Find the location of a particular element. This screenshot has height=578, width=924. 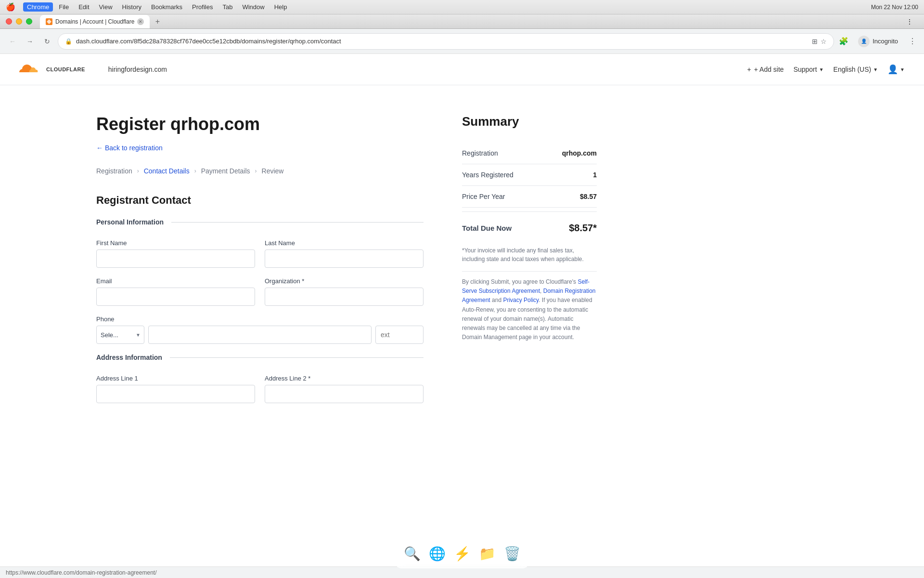

back-to-registration-link: ← Back to registration is located at coordinates (260, 148).